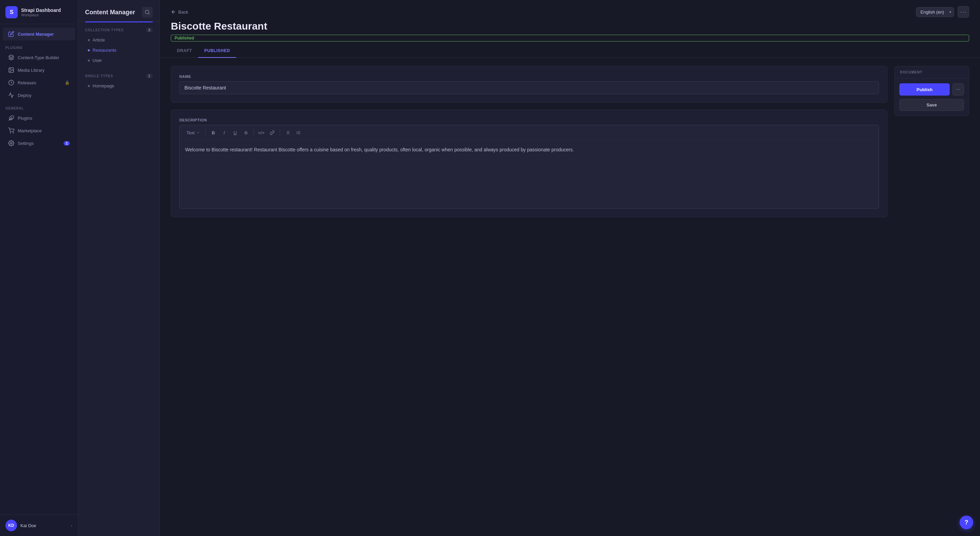 The width and height of the screenshot is (980, 536). Describe the element at coordinates (36, 34) in the screenshot. I see `sidebar-active-label: Content Manager` at that location.